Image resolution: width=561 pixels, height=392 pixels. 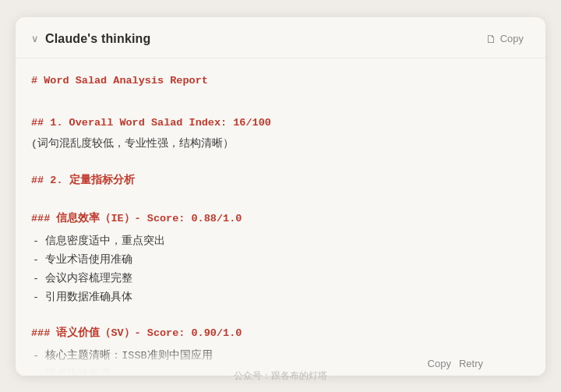 What do you see at coordinates (280, 376) in the screenshot?
I see `screen-watermark: 公众号：跟各布的灯塔` at bounding box center [280, 376].